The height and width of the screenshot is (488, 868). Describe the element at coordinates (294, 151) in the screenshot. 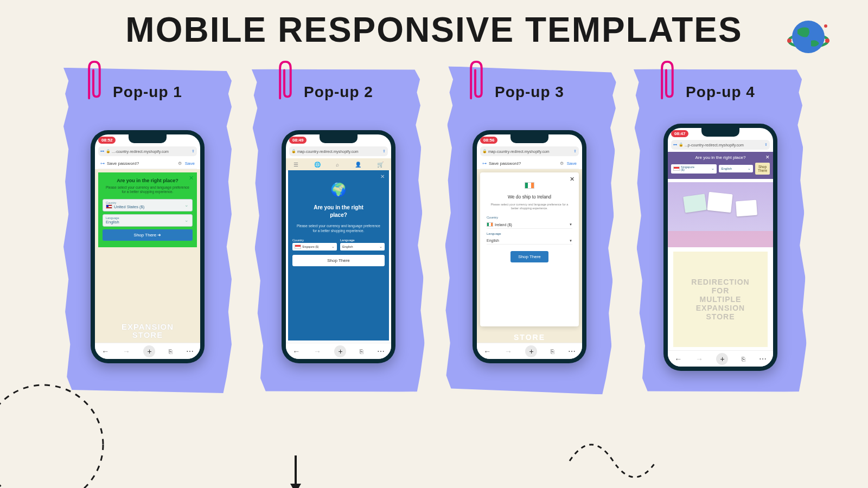

I see `lock-icon: 🔒` at that location.